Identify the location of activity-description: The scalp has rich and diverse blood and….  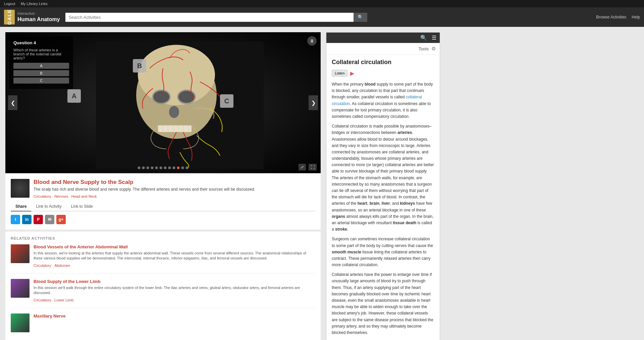
(174, 189).